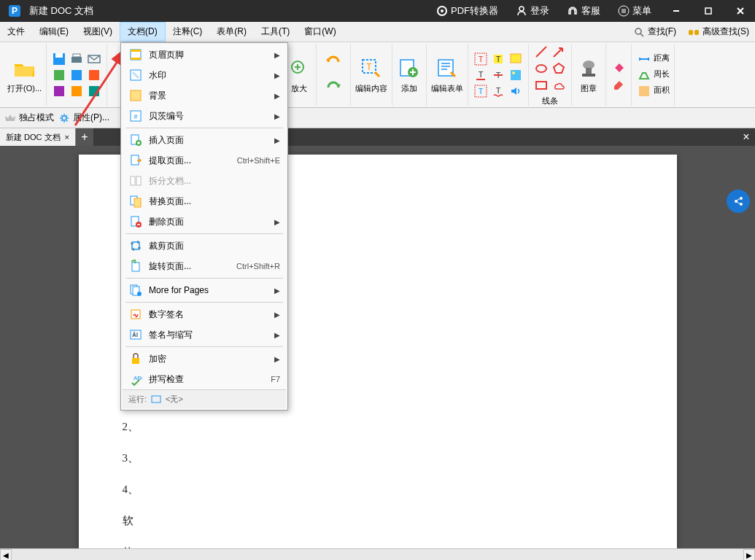 This screenshot has width=755, height=560. I want to click on email-tool, so click(94, 59).